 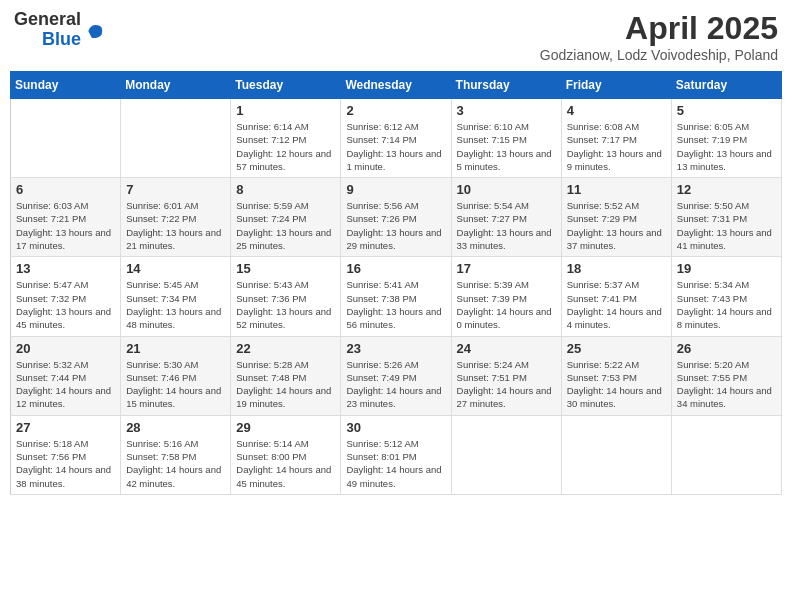 What do you see at coordinates (396, 348) in the screenshot?
I see `day-number: 23` at bounding box center [396, 348].